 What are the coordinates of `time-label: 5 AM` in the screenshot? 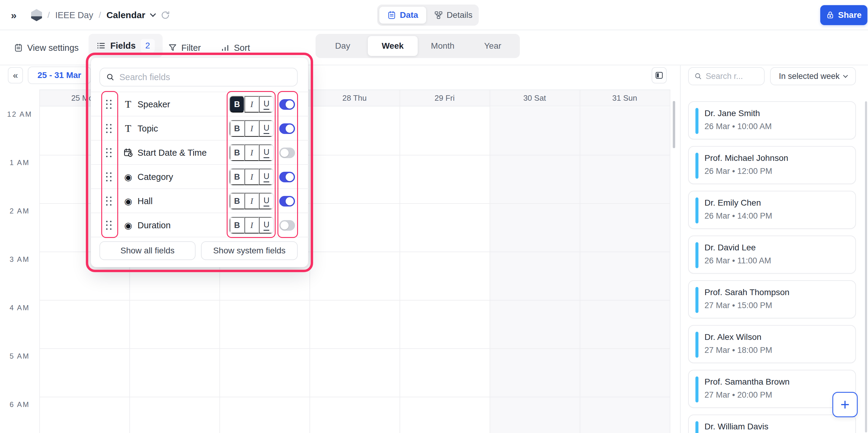 It's located at (20, 356).